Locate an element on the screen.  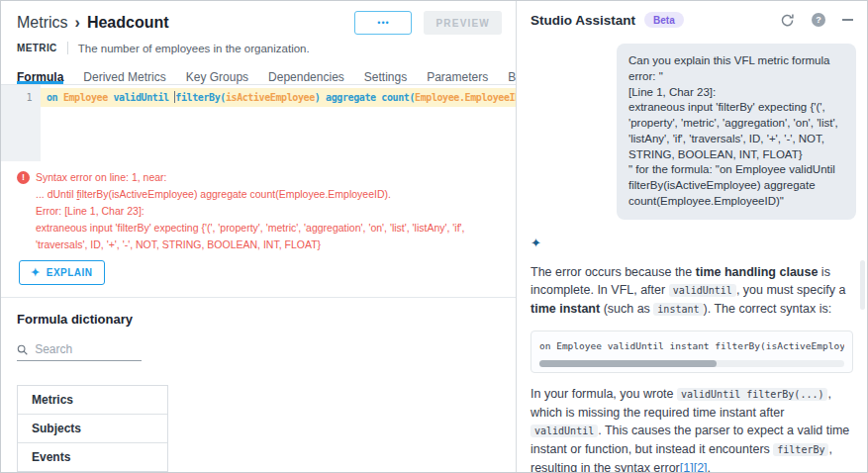
bold-text: time instant is located at coordinates (565, 309).